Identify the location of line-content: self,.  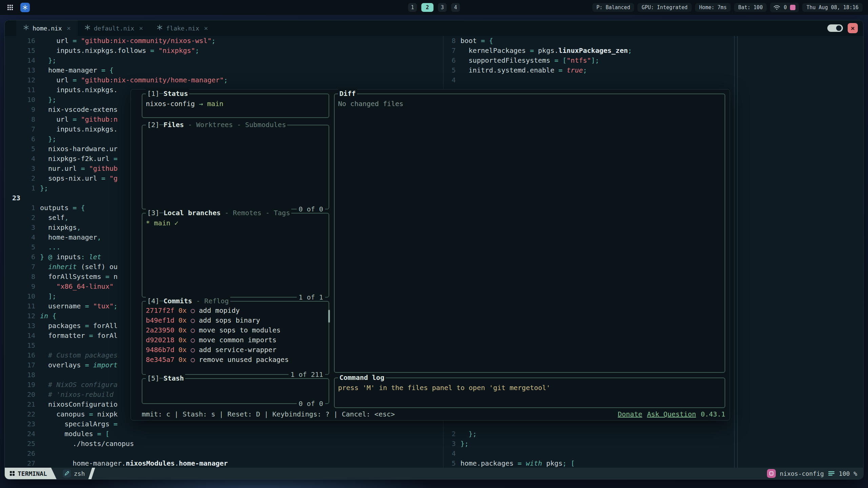
(54, 218).